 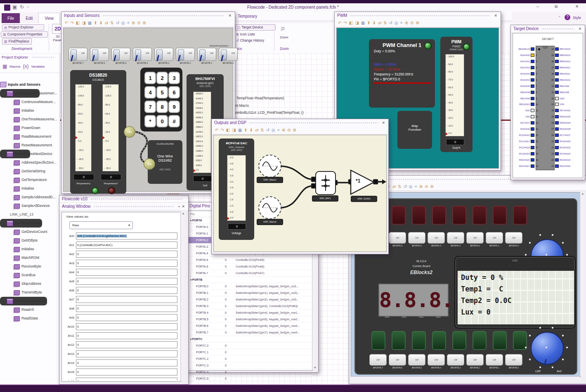 I want to click on porta-toggle-button: Off, so click(x=456, y=238).